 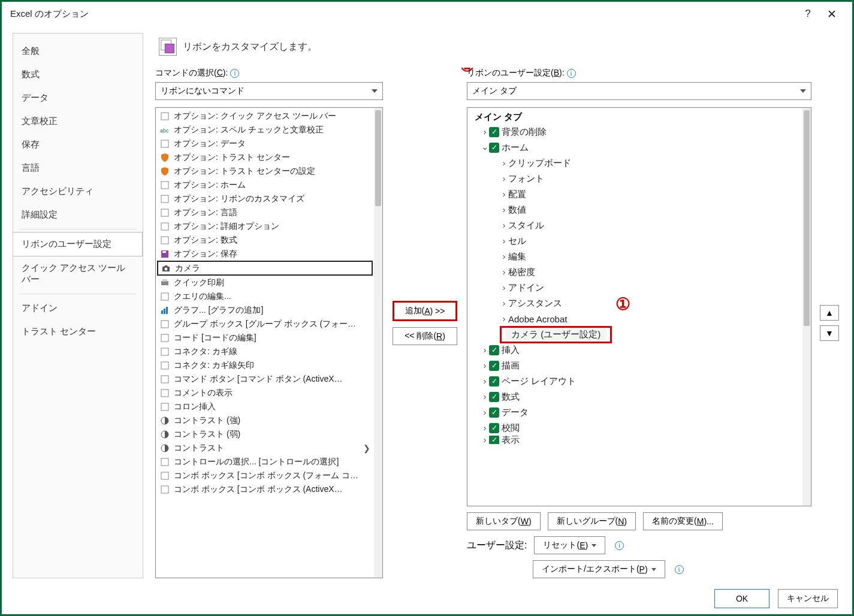 I want to click on command-item: オプション: トラスト センターの設定, so click(x=265, y=171).